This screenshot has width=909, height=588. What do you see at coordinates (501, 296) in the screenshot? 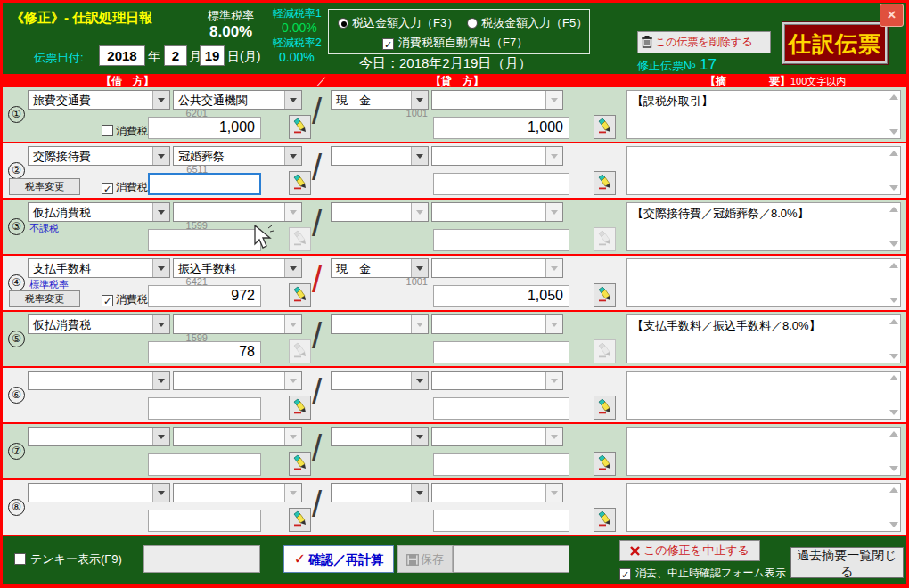
I see `credit-amount-input: 1,050` at bounding box center [501, 296].